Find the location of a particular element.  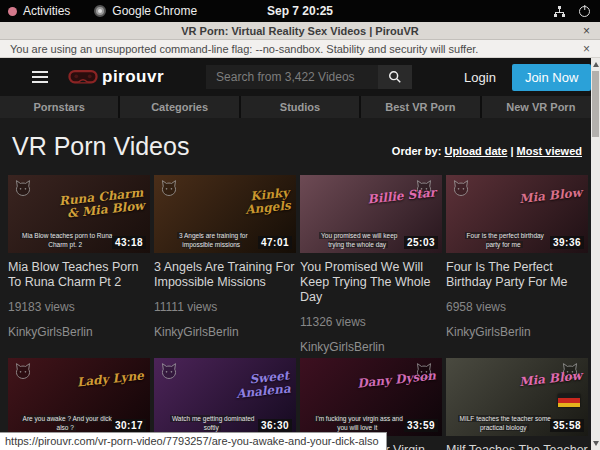

thumbnail-caption: 3 Angels are training for impossible mis… is located at coordinates (212, 241).